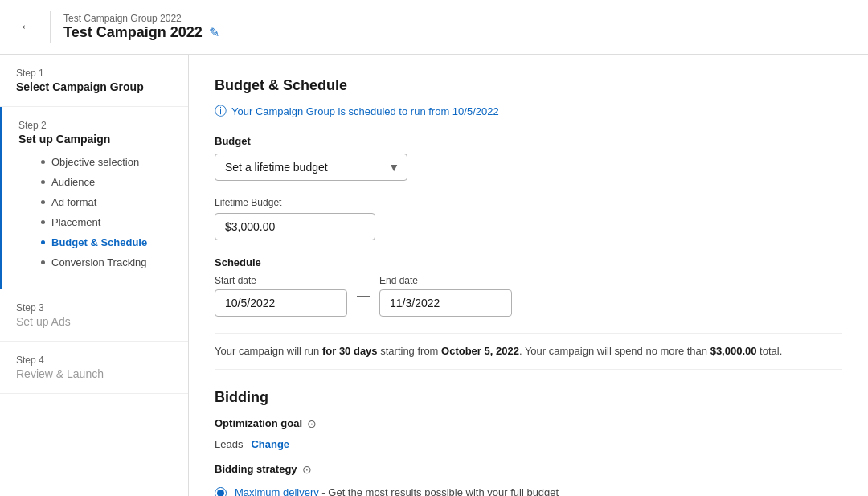 The image size is (868, 496). Describe the element at coordinates (220, 111) in the screenshot. I see `info-circle-icon: ⓘ` at that location.